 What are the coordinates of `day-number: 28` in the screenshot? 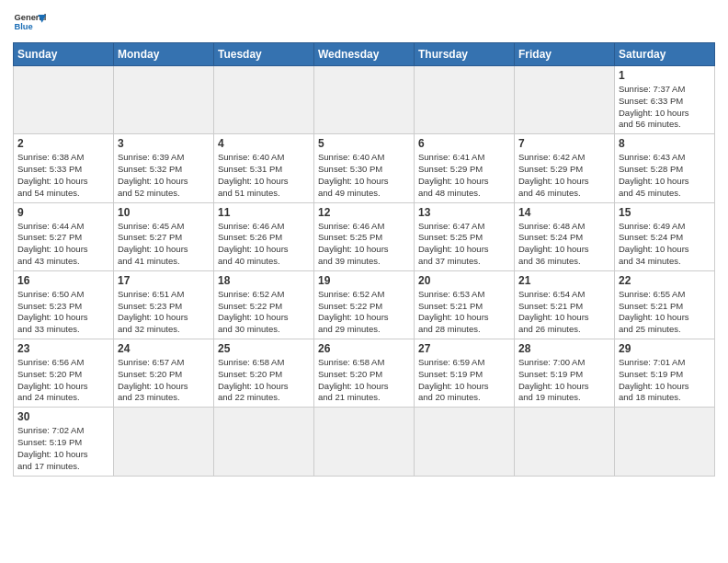 It's located at (564, 349).